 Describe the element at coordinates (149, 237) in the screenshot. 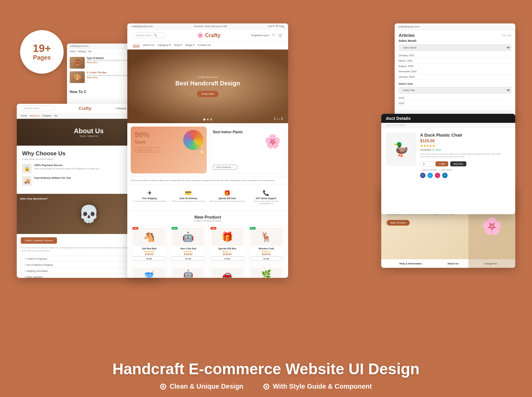

I see `product-img-1: 🐴` at that location.